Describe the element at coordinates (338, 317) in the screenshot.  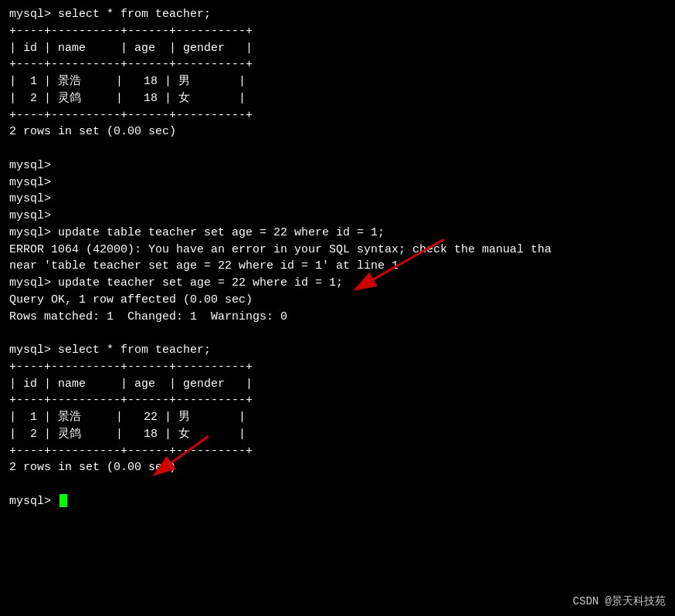
I see `line-19: Rows matched: 1 Changed: 1 Warnings: 0` at that location.